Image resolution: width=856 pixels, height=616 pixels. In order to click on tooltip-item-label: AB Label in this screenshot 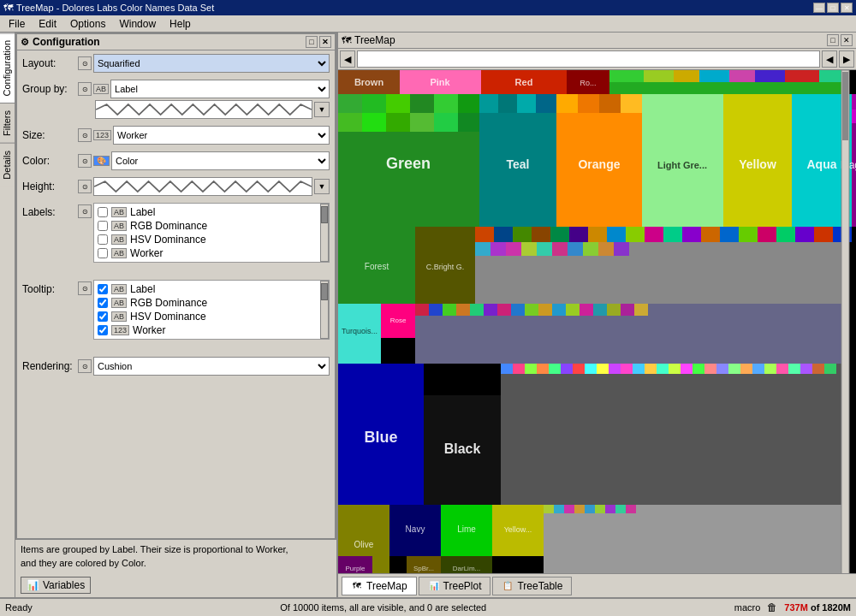, I will do `click(211, 289)`.